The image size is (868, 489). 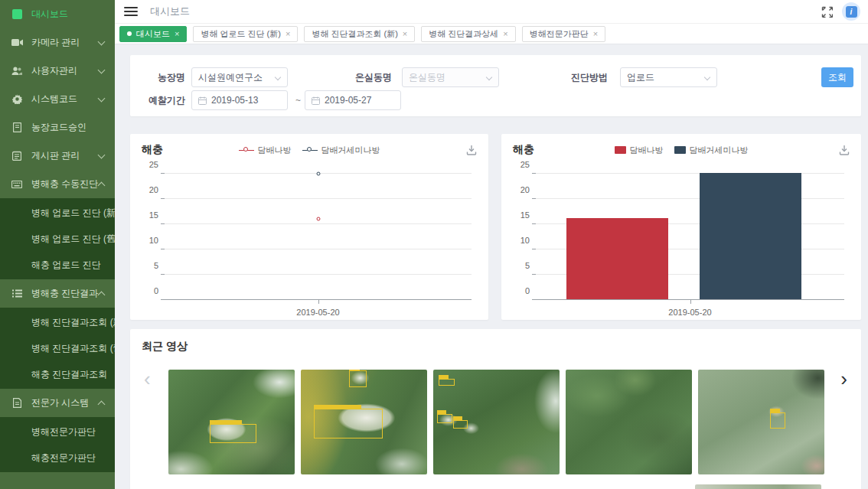 What do you see at coordinates (162, 78) in the screenshot?
I see `farm-name-label: 농장명` at bounding box center [162, 78].